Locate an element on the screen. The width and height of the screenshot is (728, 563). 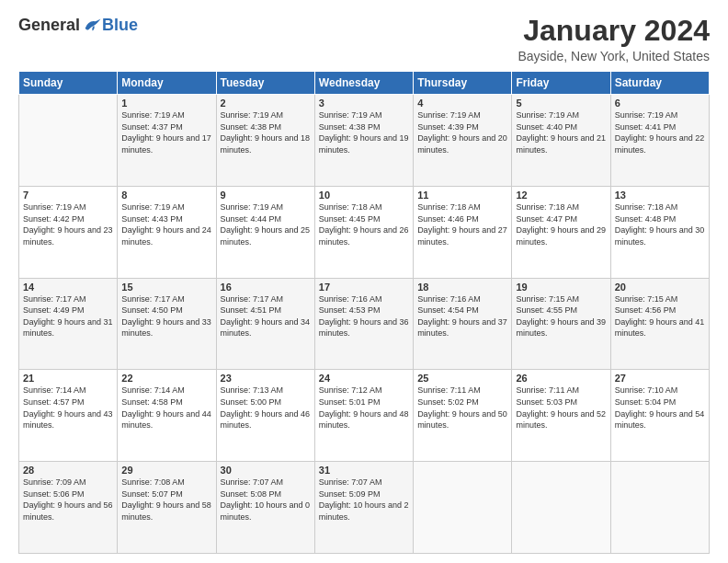
calendar-cell: 27Sunrise: 7:10 AM Sunset: 5:04 PM Dayli… is located at coordinates (660, 416).